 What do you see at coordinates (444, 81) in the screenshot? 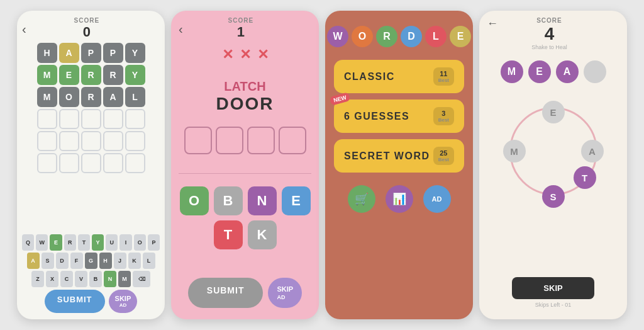
I see `classic-best-label: Best` at bounding box center [444, 81].